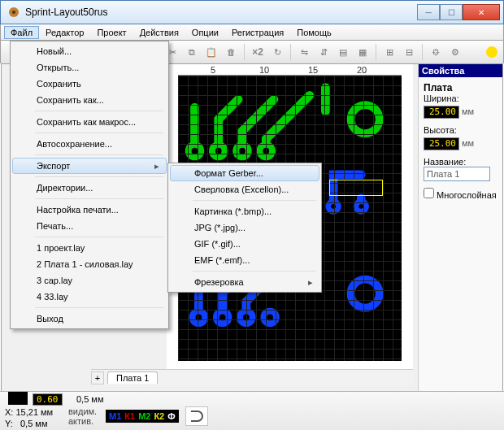 This screenshot has height=430, width=504. I want to click on board-tabs: + Плата 1, so click(252, 377).